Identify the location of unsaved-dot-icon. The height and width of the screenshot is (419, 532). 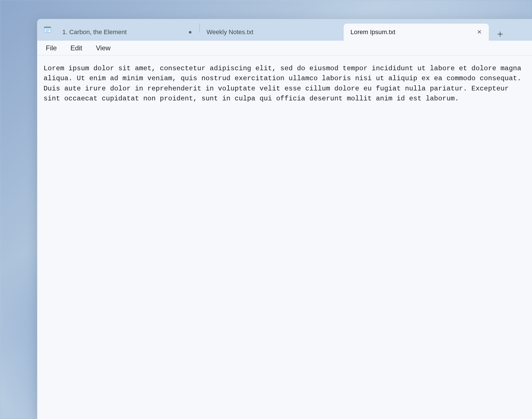
(190, 32).